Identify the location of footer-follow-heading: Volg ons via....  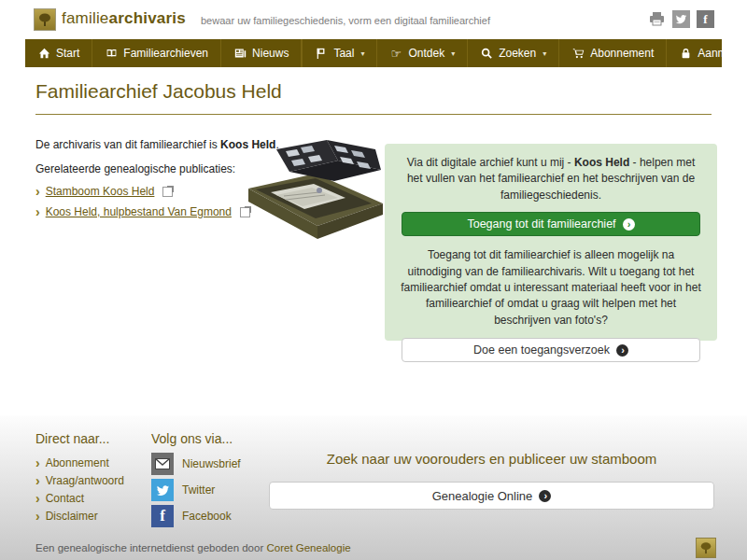
(192, 439).